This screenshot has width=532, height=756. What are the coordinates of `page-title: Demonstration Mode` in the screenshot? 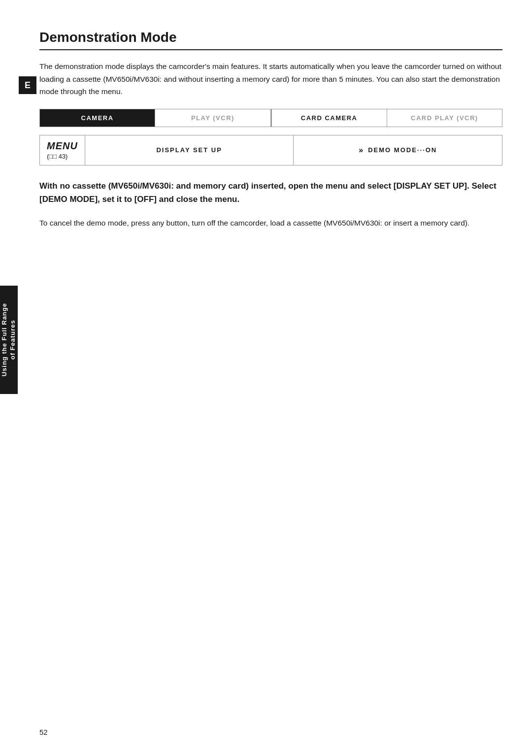 It's located at (271, 40).